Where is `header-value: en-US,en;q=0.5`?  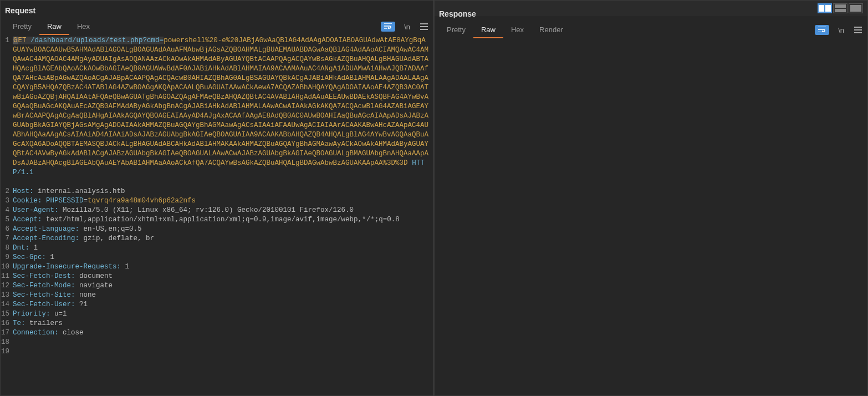 header-value: en-US,en;q=0.5 is located at coordinates (113, 229).